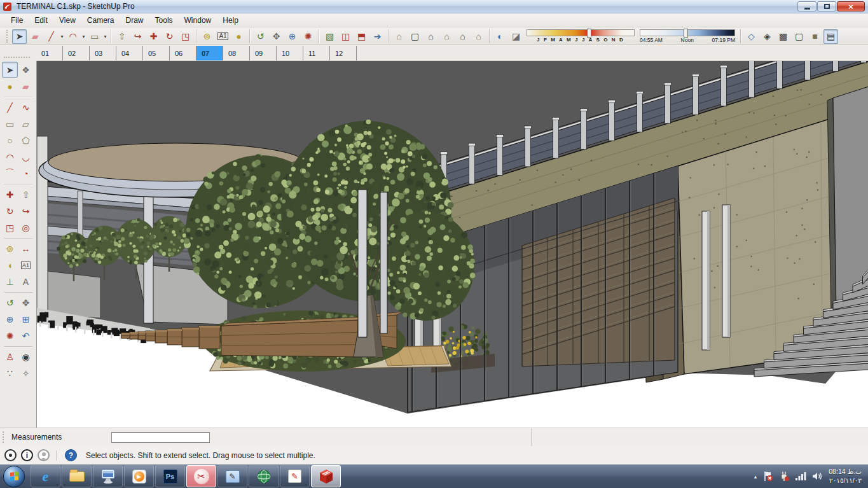 Image resolution: width=868 pixels, height=488 pixels. What do you see at coordinates (10, 87) in the screenshot?
I see `palette-paint-bucket-icon: ●` at bounding box center [10, 87].